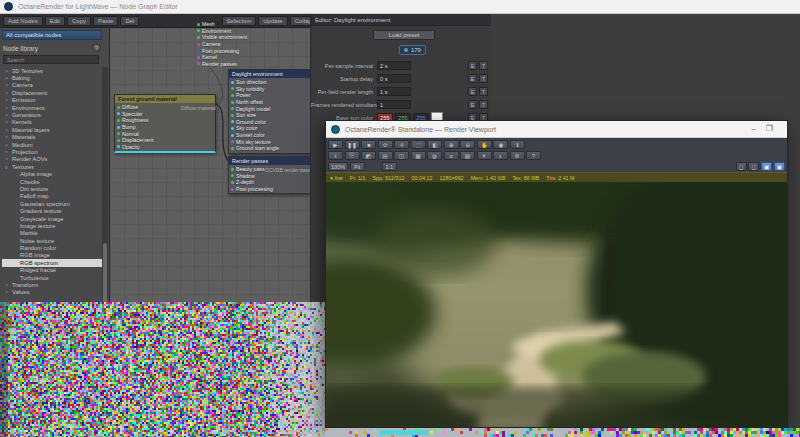 The height and width of the screenshot is (437, 800). Describe the element at coordinates (518, 144) in the screenshot. I see `render-info-button: ℹ` at that location.